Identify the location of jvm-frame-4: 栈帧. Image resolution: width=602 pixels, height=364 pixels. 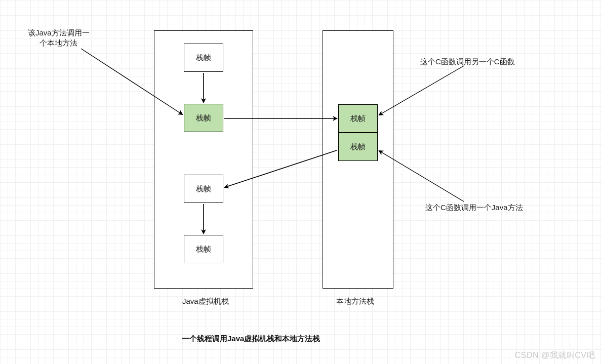
(204, 249).